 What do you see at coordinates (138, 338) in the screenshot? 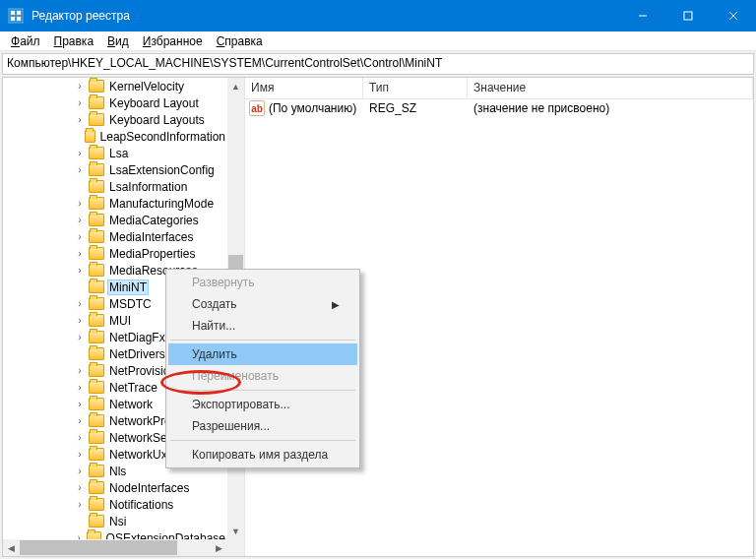
I see `tree-item-label: NetDiagFx` at bounding box center [138, 338].